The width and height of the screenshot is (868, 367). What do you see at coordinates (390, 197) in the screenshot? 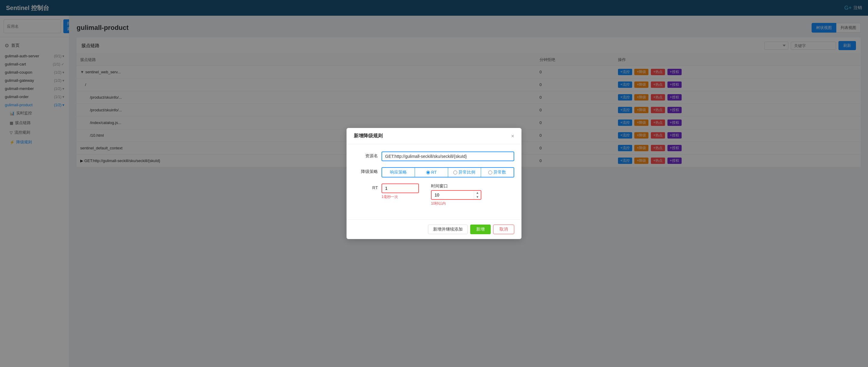
I see `rt-hint: 1毫秒一次` at bounding box center [390, 197].